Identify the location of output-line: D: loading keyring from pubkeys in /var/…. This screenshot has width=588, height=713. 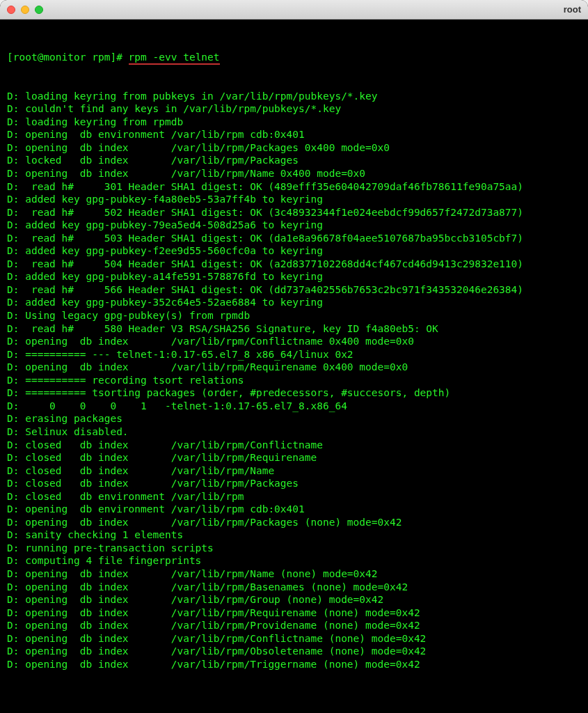
(294, 96).